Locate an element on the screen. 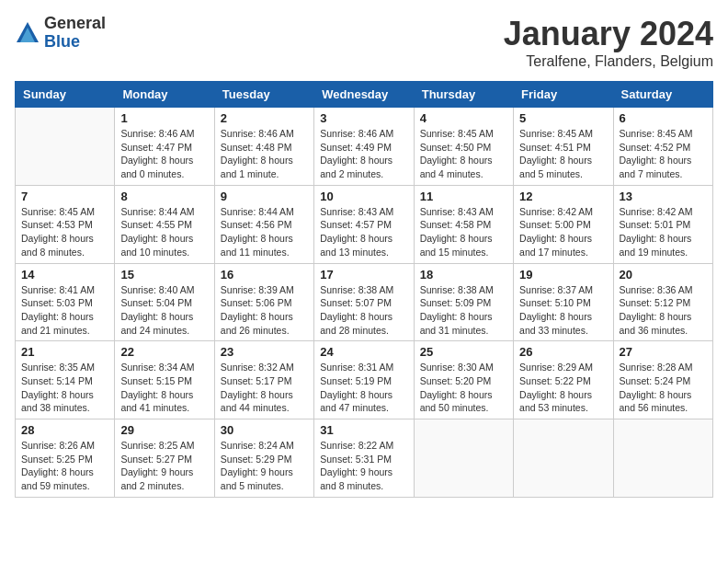 This screenshot has width=728, height=563. daylight: Daylight: 8 hours and 38 minutes. is located at coordinates (64, 401).